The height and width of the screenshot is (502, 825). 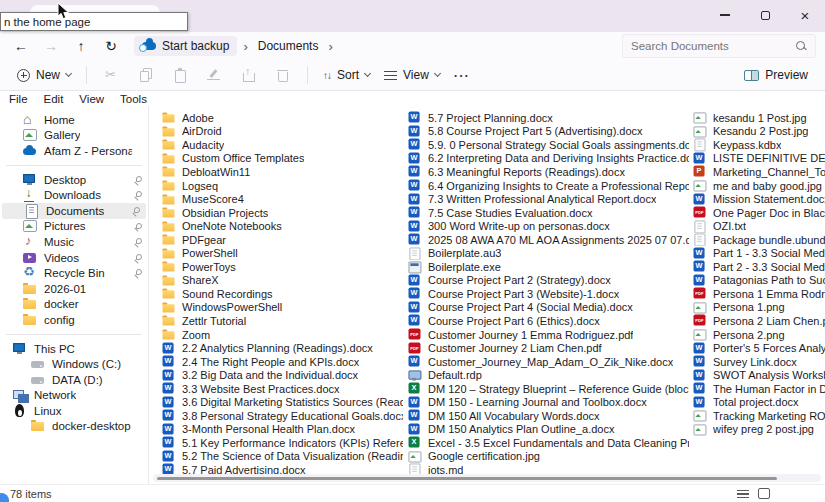 What do you see at coordinates (758, 253) in the screenshot?
I see `file-item: Part 1 - 3.3 Social Media and List` at bounding box center [758, 253].